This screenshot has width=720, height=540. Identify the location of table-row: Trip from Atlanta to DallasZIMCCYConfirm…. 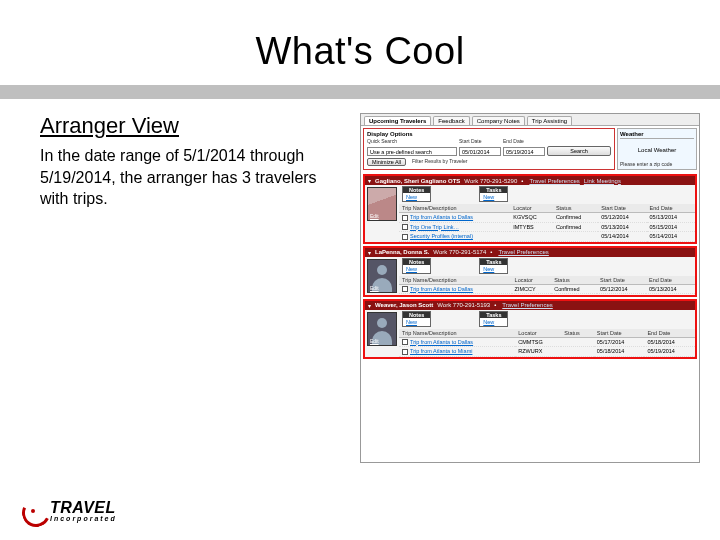
(547, 289).